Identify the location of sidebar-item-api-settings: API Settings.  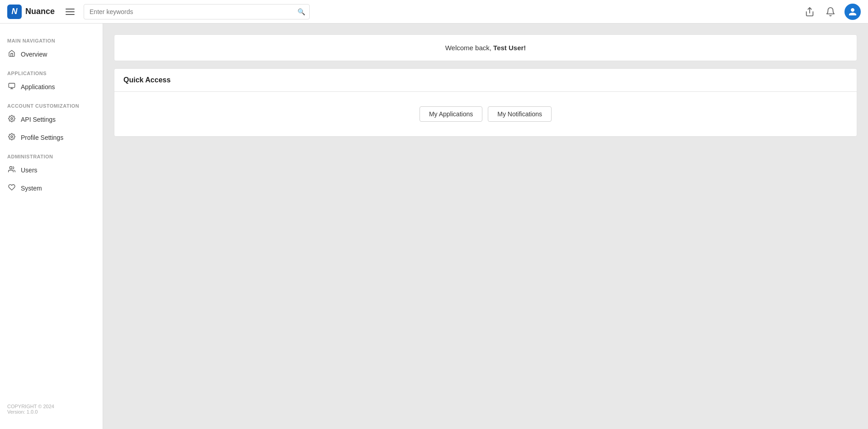
(52, 119).